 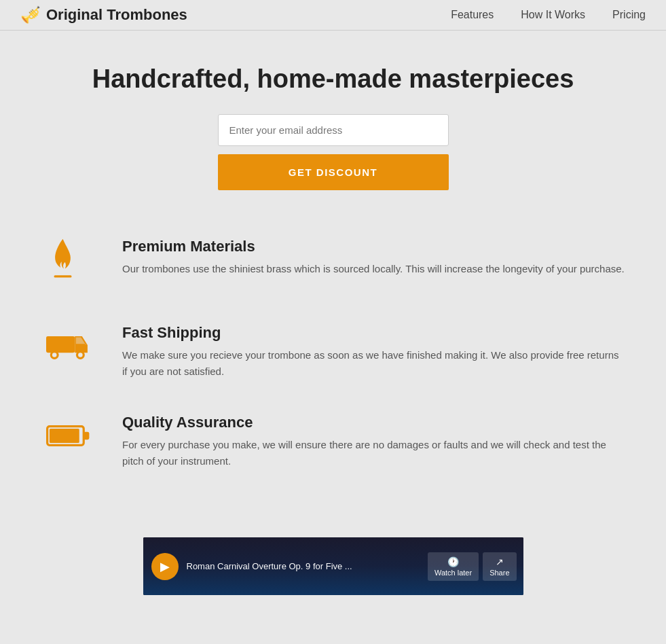 I want to click on navbar: 🎺 Original Trombones Features How It Wor…, so click(x=333, y=15).